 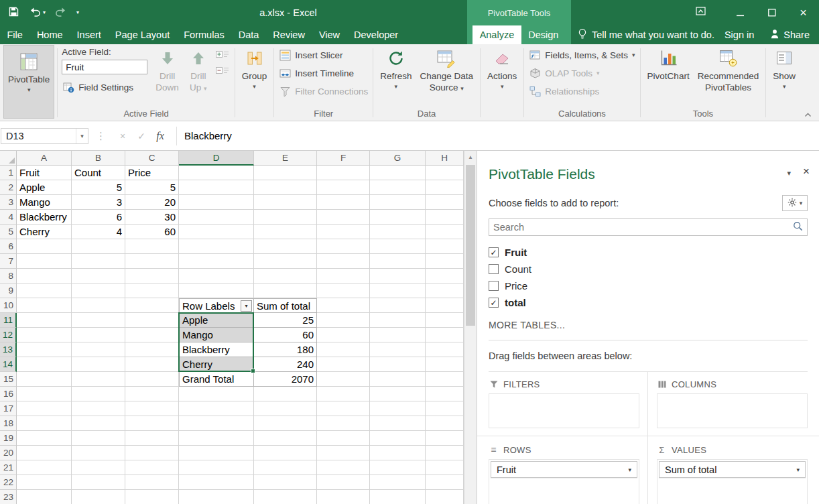 I want to click on rows-drop-zone: Fruit▾, so click(x=564, y=481).